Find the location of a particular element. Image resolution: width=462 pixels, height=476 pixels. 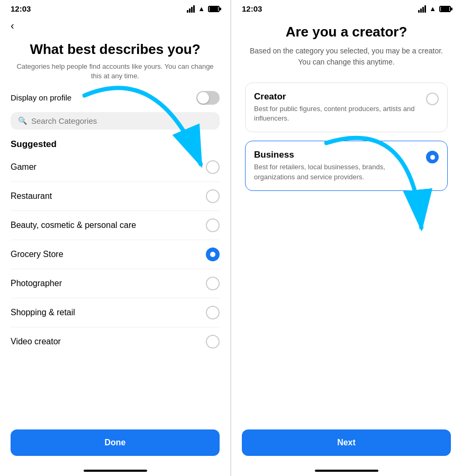

business-option-desc: Best for retailers, local businesses, br… is located at coordinates (337, 172).